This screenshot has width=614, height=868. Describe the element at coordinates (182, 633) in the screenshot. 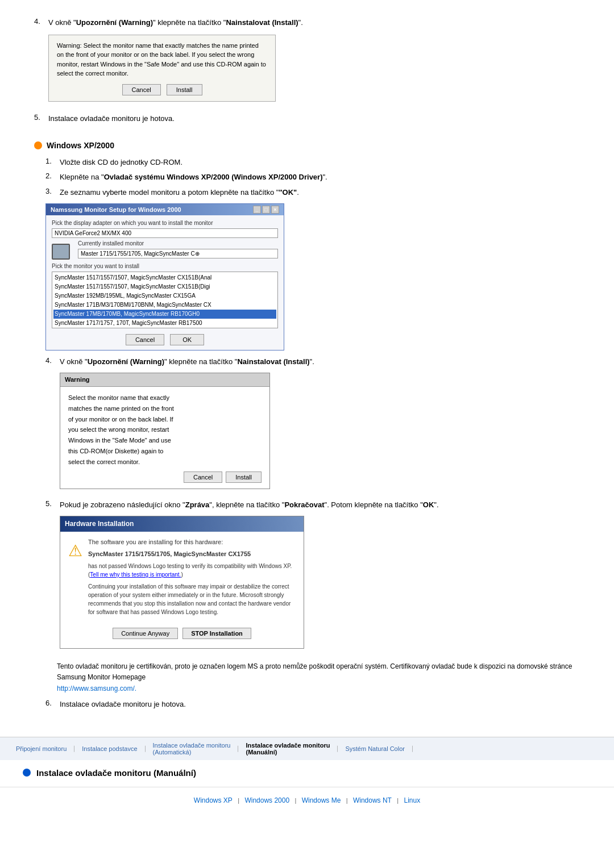

I see `hardware-dialog-buttons: Continue Anyway STOP Installation` at that location.